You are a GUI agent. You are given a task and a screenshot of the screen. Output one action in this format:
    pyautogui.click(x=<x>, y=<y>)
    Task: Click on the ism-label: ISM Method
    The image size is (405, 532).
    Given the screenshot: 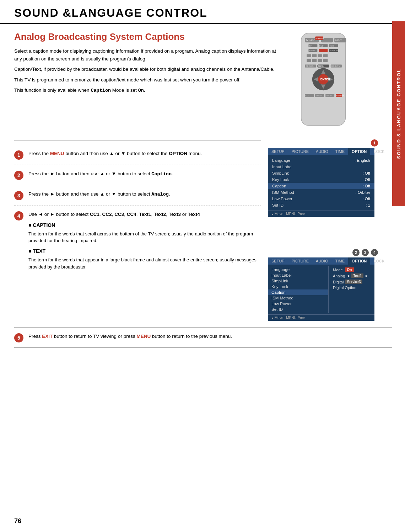 What is the action you would take?
    pyautogui.click(x=283, y=192)
    